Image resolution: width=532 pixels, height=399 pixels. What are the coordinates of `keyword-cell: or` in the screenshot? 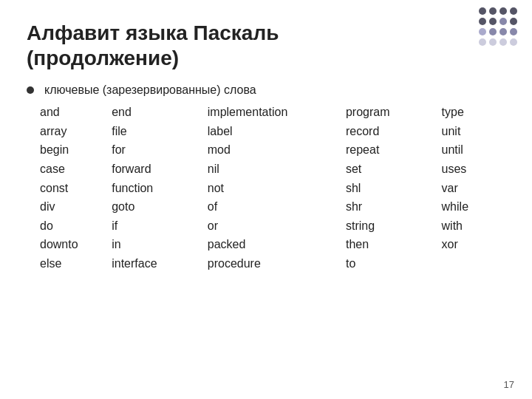 It's located at (276, 226).